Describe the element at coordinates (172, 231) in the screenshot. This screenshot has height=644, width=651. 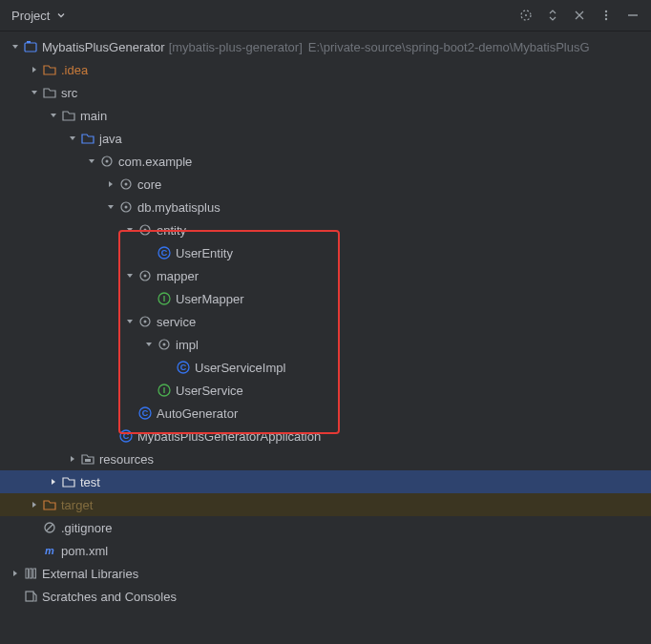
I see `tree-label: entity` at that location.